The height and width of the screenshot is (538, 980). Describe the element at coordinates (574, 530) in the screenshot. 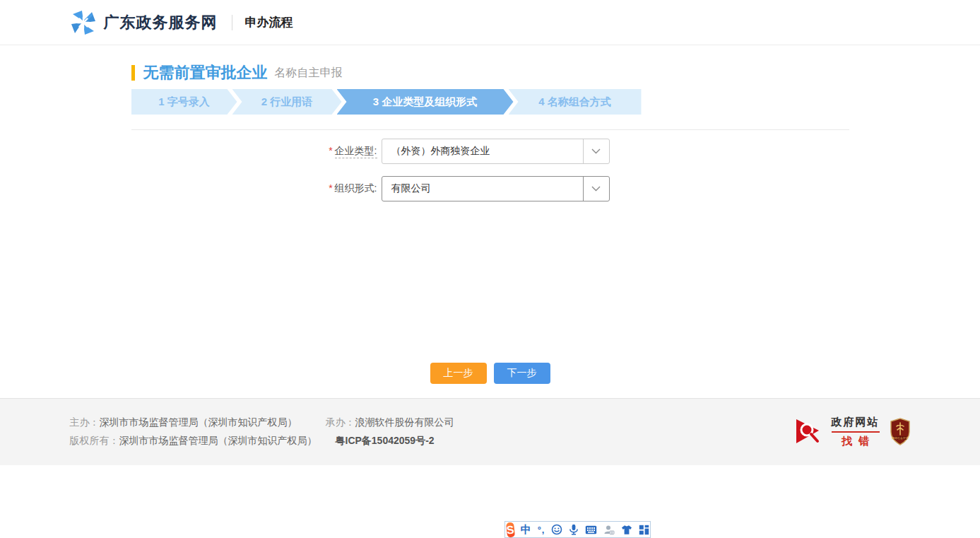

I see `voice-input-icon` at that location.